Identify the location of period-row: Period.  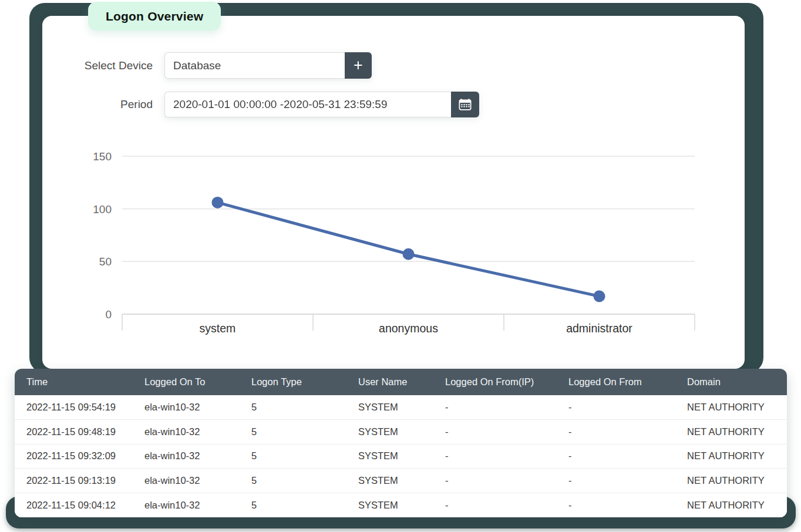
(261, 105).